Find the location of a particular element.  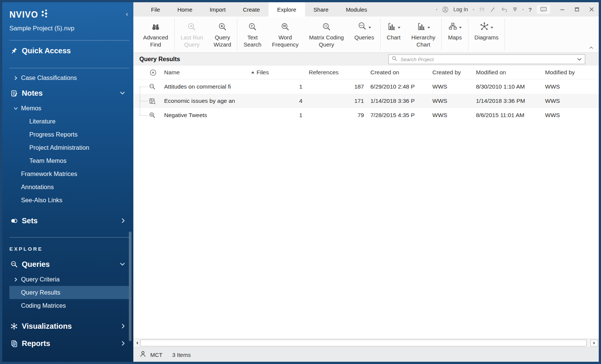

separator-dot is located at coordinates (436, 10).